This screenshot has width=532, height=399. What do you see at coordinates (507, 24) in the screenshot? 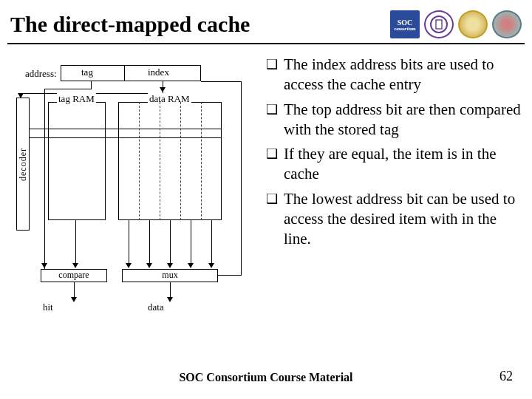
I see `teal-seal-logo` at bounding box center [507, 24].